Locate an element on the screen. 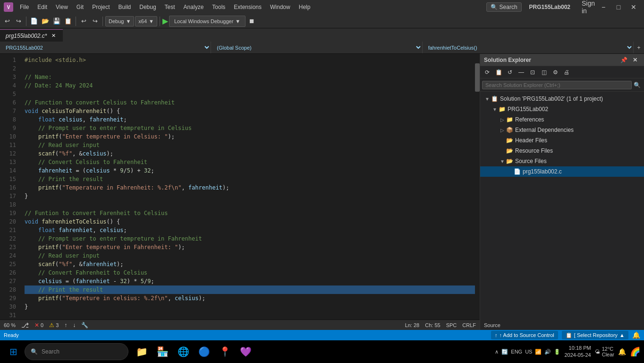  menu-item-debug: Debug is located at coordinates (147, 7).